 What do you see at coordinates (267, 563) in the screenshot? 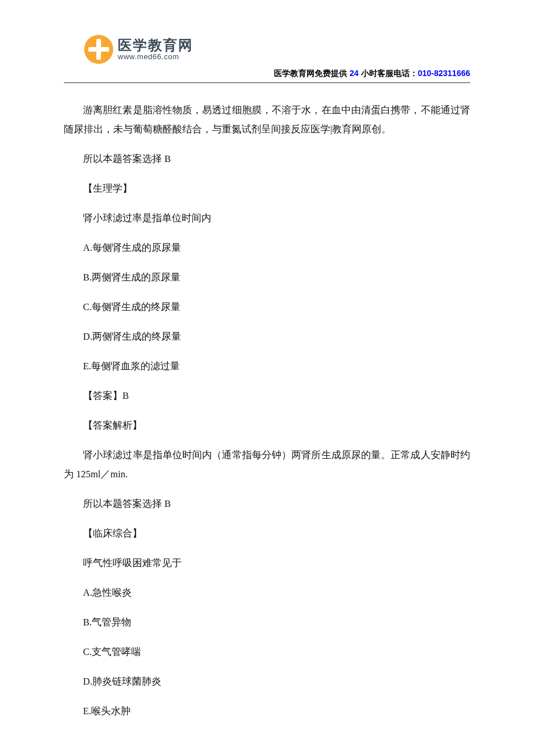
I see `question-stem-2: 呼气性呼吸困难常见于` at bounding box center [267, 563].